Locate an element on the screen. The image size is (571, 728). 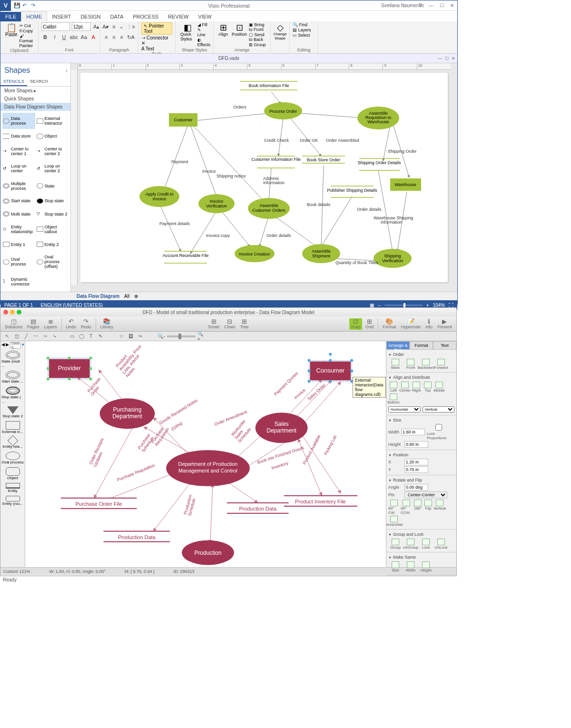
undo-button: ↶Undo is located at coordinates (71, 324).